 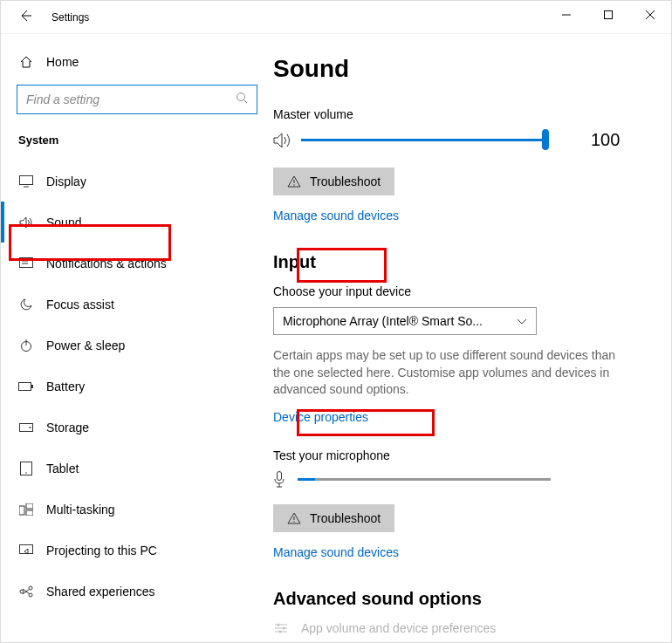 I want to click on slider-thumb, so click(x=545, y=140).